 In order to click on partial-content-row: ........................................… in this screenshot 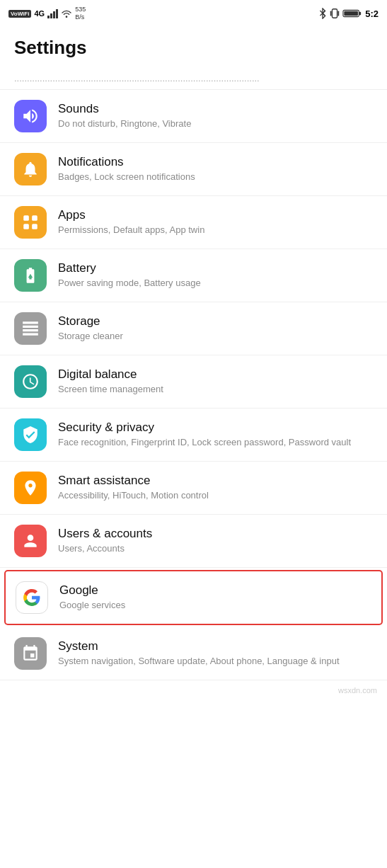, I will do `click(194, 79)`.